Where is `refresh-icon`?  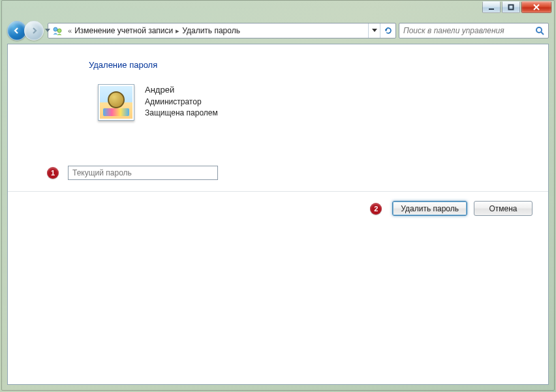
refresh-icon is located at coordinates (388, 31).